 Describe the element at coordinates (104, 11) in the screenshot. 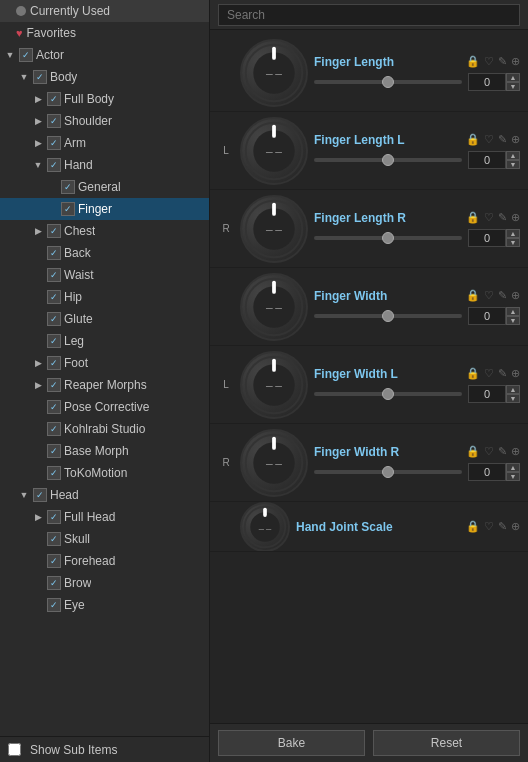

I see `sidebar-item-currently-used: Currently Used` at that location.